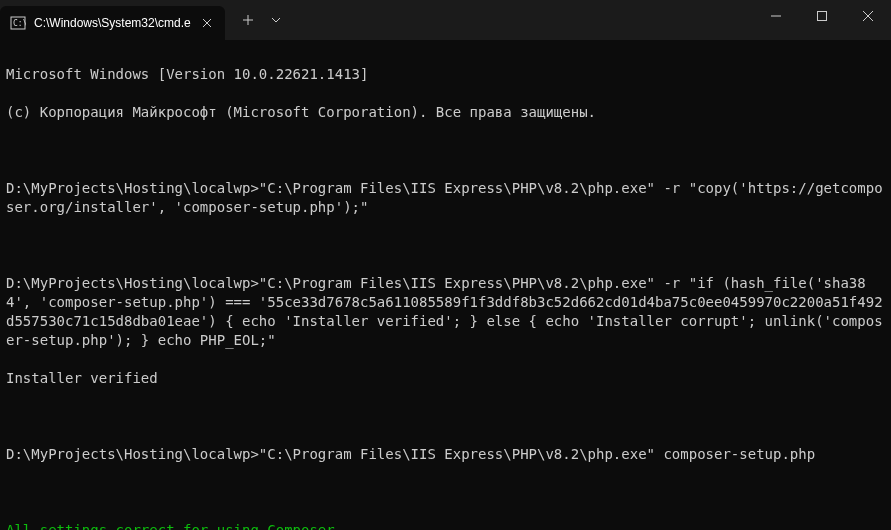 This screenshot has width=891, height=530. What do you see at coordinates (20, 24) in the screenshot?
I see `svg-text: C:\` at bounding box center [20, 24].